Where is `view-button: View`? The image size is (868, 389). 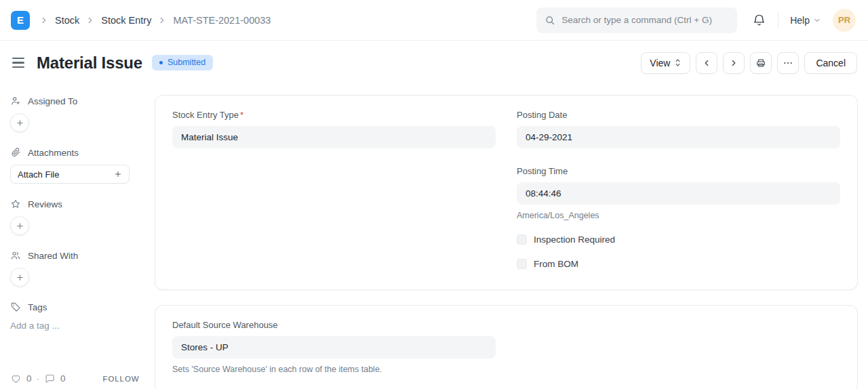 view-button: View is located at coordinates (666, 63).